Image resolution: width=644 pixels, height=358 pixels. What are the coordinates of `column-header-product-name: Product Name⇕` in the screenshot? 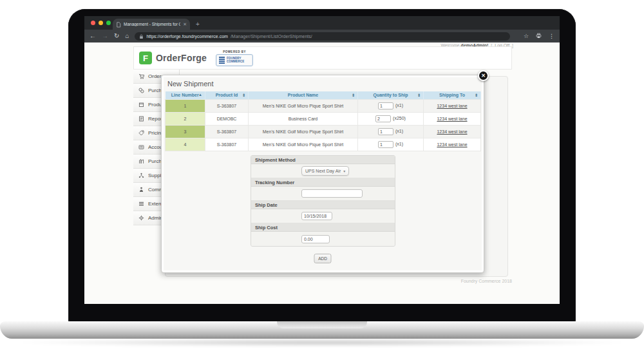 It's located at (303, 95).